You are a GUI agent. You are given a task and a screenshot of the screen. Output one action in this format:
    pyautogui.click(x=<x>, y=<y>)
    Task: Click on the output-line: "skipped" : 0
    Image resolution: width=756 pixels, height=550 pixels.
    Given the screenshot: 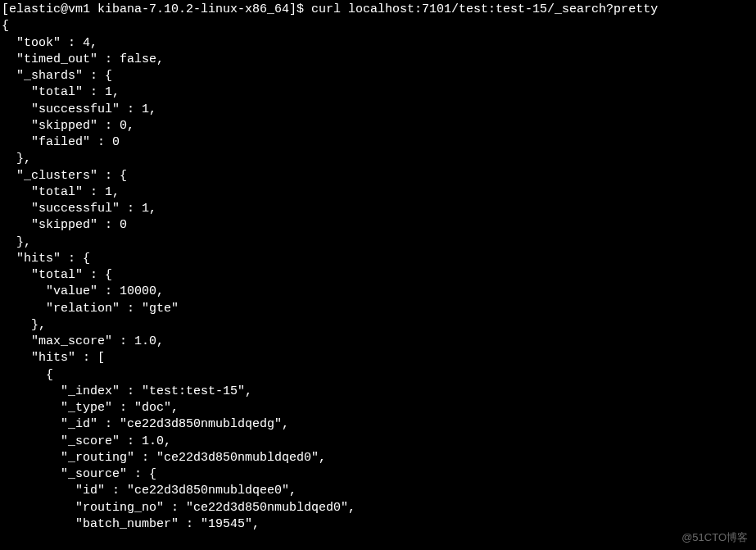 What is the action you would take?
    pyautogui.click(x=64, y=225)
    